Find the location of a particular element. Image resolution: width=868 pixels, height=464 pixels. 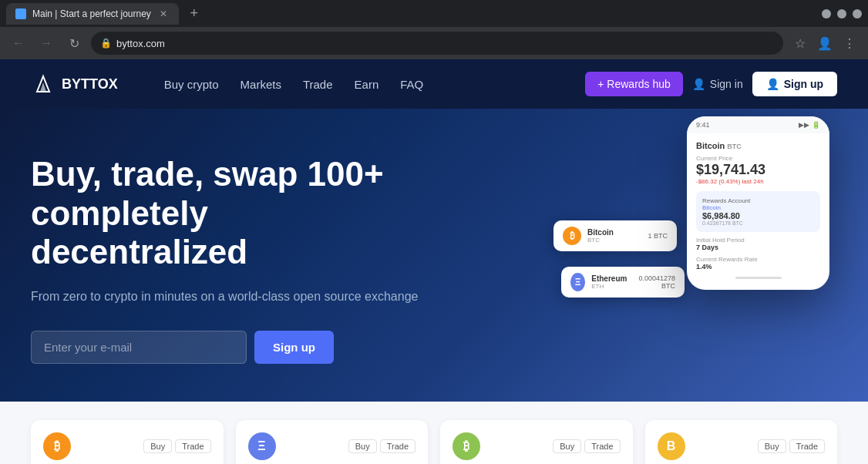

win-close-btn is located at coordinates (857, 14).